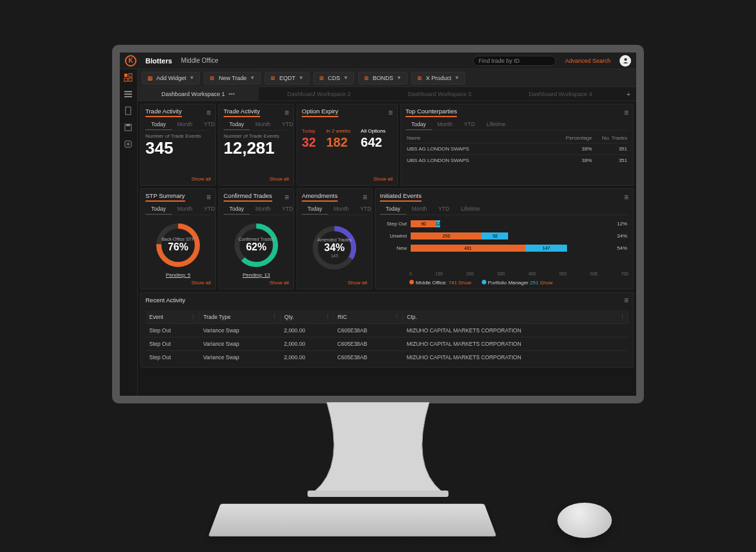 The width and height of the screenshot is (756, 552). I want to click on mouse, so click(584, 520).